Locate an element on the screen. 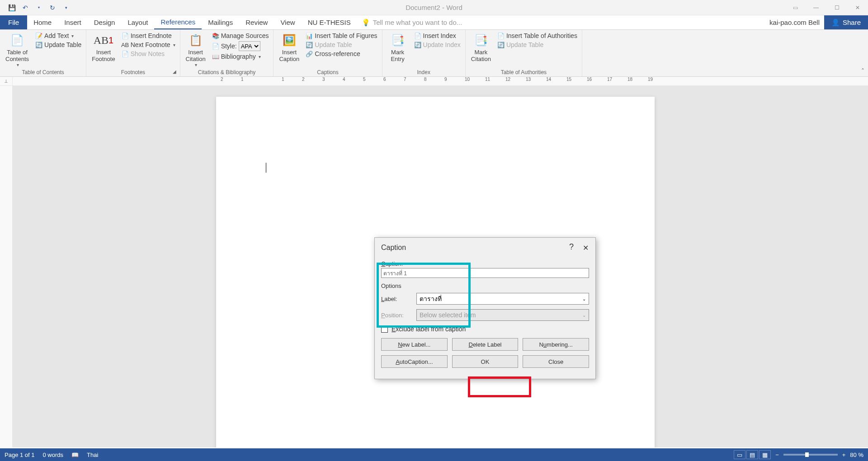  insert-endnote-button: 📄Insert Endnote is located at coordinates (148, 36).